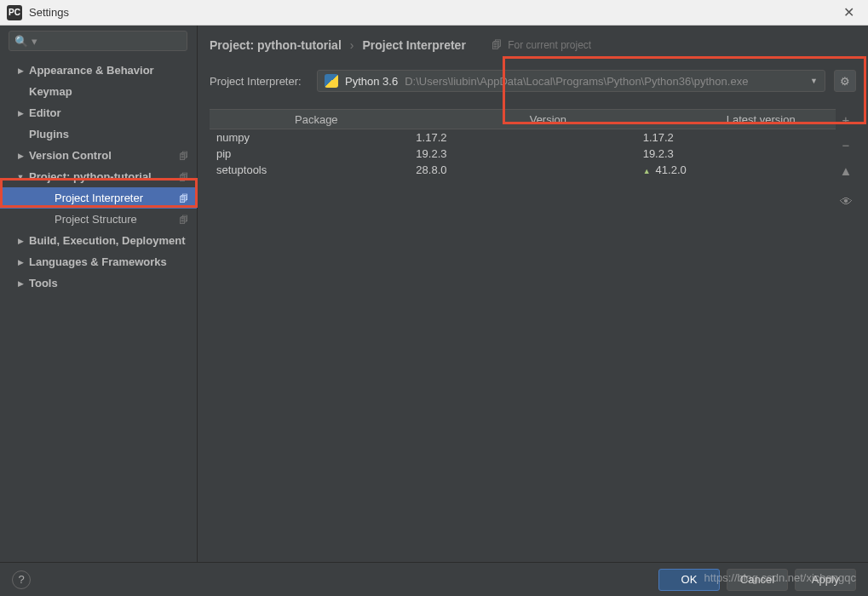 This screenshot has width=868, height=596. What do you see at coordinates (99, 135) in the screenshot?
I see `sidebar-item-plugins: Plugins` at bounding box center [99, 135].